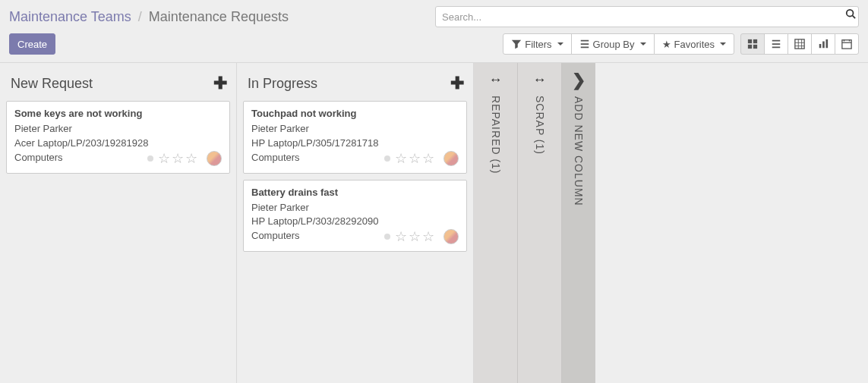  I want to click on pivot-view-button, so click(800, 44).